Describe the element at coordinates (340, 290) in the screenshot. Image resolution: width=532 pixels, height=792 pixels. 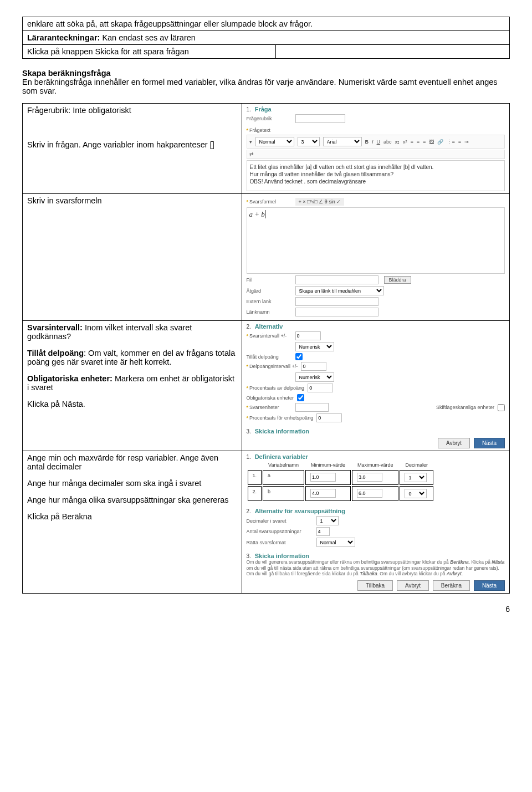
I see `action-select: Skapa en länk till mediafilen` at that location.